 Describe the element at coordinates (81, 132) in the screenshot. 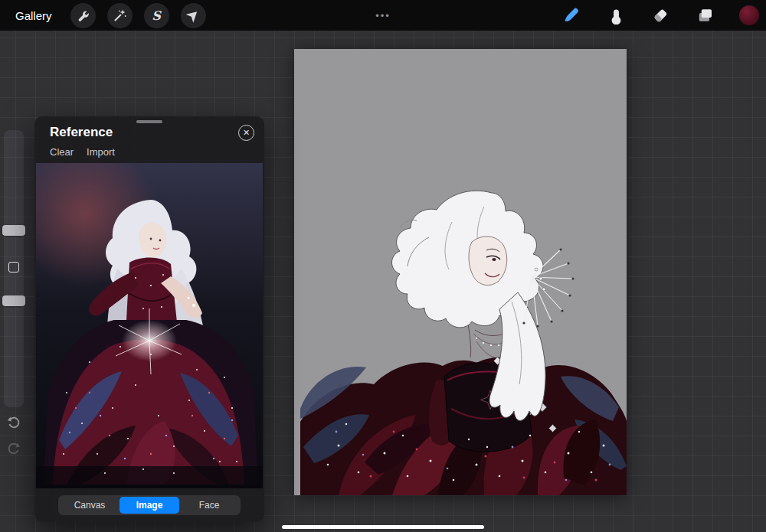

I see `reference-title: Reference` at that location.